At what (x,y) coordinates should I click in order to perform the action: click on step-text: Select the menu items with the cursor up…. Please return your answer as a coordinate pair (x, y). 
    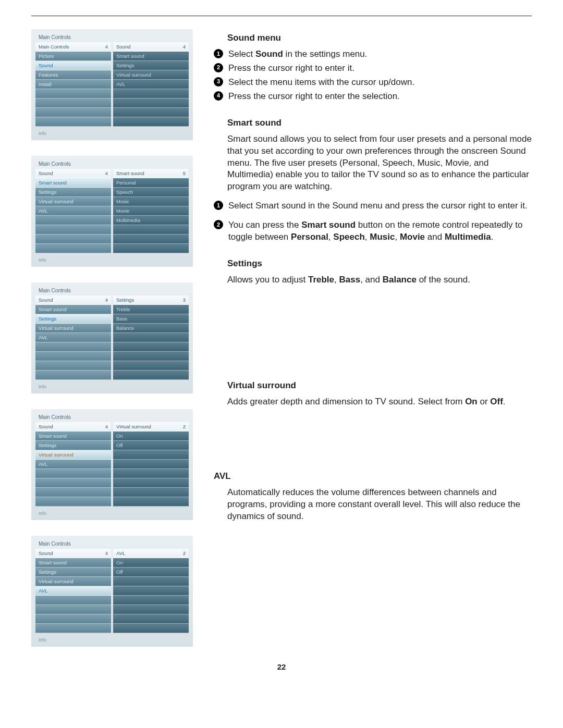
    Looking at the image, I should click on (321, 82).